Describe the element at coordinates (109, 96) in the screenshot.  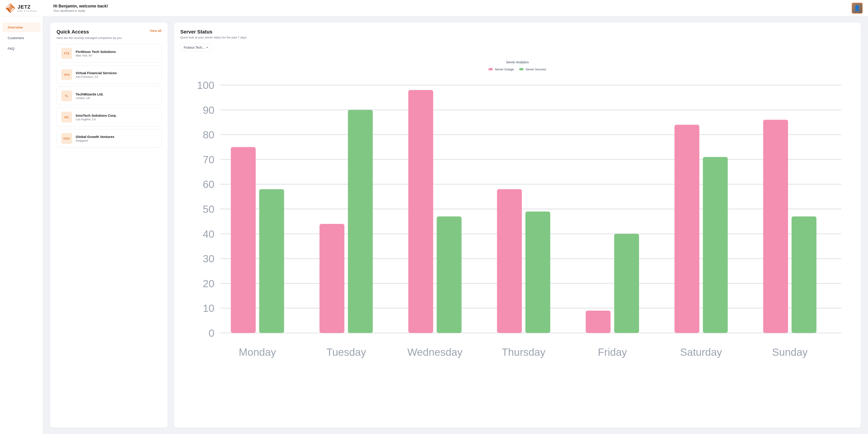
I see `company-item: TL TechWizards Ltd. London, UK` at that location.